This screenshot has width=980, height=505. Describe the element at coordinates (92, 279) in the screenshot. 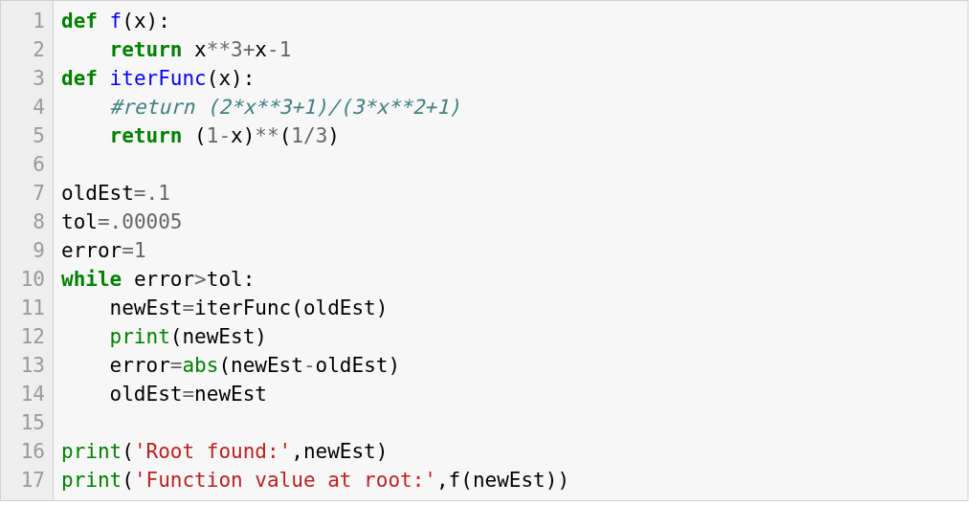

I see `token-kw: while` at that location.